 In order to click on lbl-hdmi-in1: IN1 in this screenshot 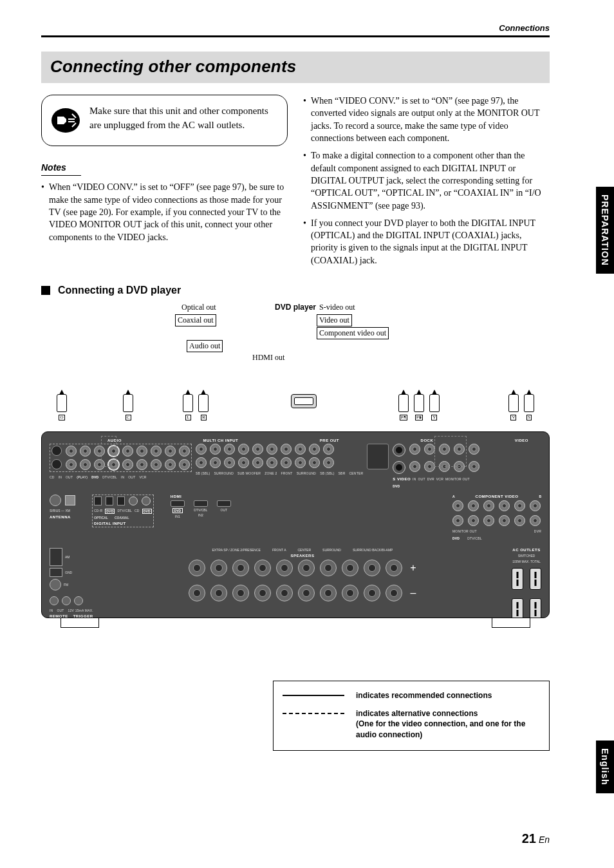, I will do `click(178, 516)`.